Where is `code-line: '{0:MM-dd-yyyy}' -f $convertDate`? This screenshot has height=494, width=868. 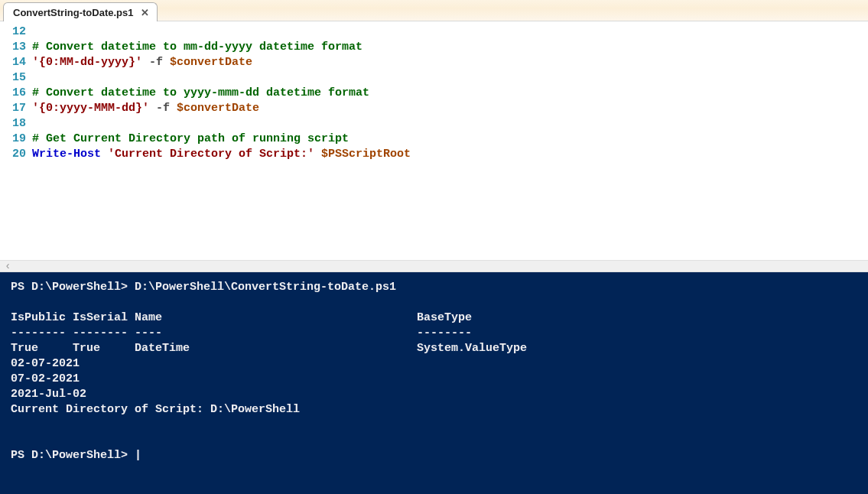 code-line: '{0:MM-dd-yyyy}' -f $convertDate is located at coordinates (222, 63).